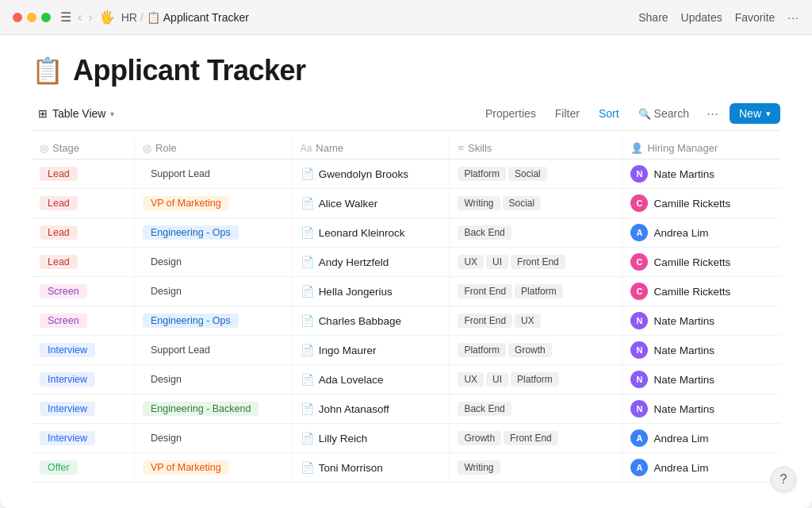 Image resolution: width=812 pixels, height=508 pixels. Describe the element at coordinates (406, 175) in the screenshot. I see `table-row: LeadSupport Lead📄Gwendolyn BrooksPlatfor…` at that location.